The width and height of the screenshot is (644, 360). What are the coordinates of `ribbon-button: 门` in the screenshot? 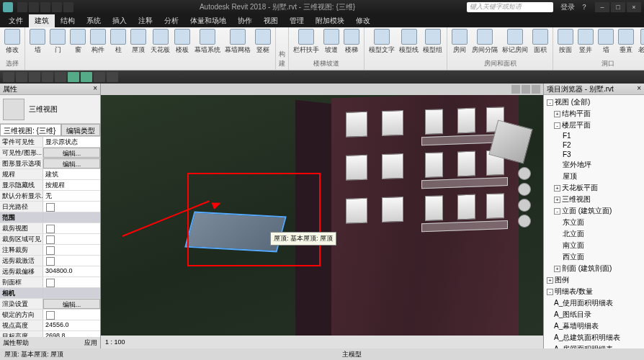 It's located at (58, 42).